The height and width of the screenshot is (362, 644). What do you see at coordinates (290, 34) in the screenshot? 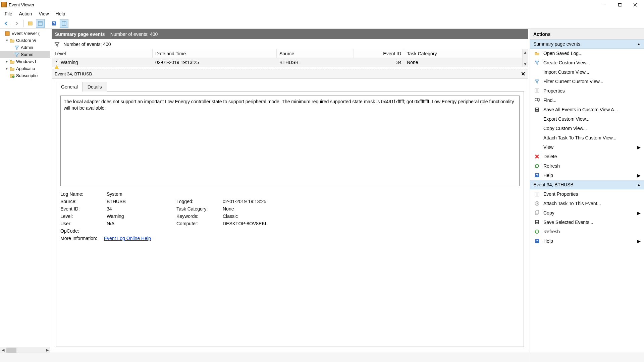
I see `center-header: Summary page events Number of events: 40…` at bounding box center [290, 34].